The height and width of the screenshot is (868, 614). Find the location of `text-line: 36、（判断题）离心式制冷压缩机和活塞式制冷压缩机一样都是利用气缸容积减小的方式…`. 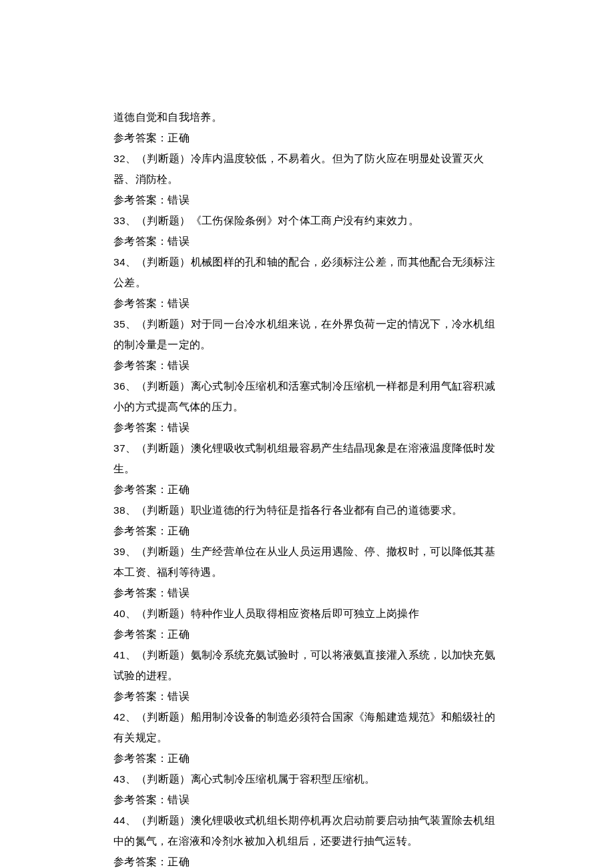

text-line: 36、（判断题）离心式制冷压缩机和活塞式制冷压缩机一样都是利用气缸容积减小的方式… is located at coordinates (307, 396).